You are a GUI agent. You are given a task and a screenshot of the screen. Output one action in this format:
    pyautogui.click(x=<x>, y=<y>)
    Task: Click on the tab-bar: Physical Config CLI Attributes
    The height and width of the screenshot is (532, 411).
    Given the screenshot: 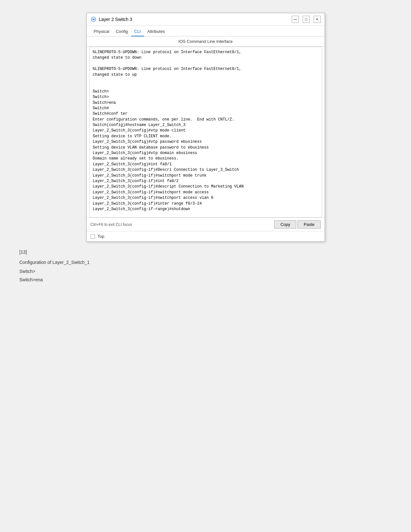 What is the action you would take?
    pyautogui.click(x=206, y=31)
    